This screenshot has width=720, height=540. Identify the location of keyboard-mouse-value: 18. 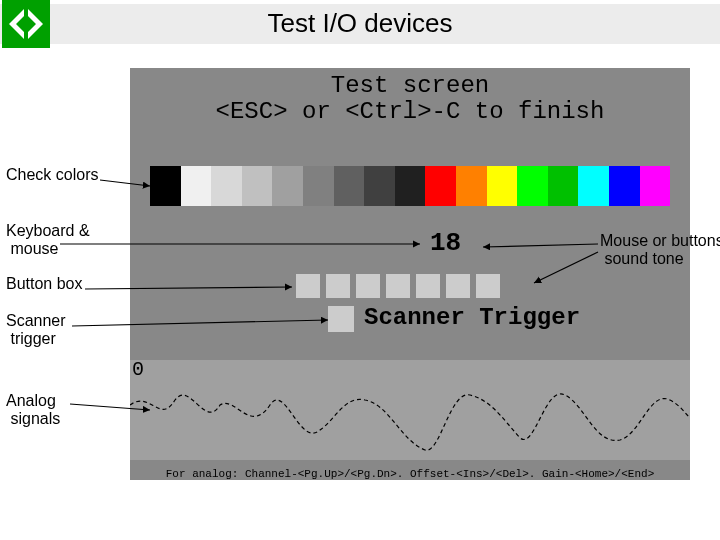
(446, 243).